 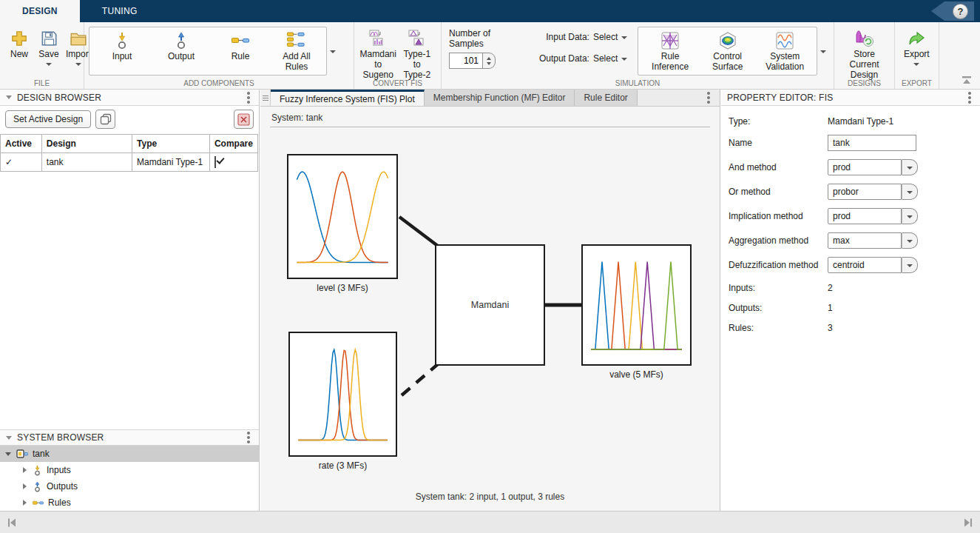 What do you see at coordinates (87, 144) in the screenshot?
I see `column-header-design: Design` at bounding box center [87, 144].